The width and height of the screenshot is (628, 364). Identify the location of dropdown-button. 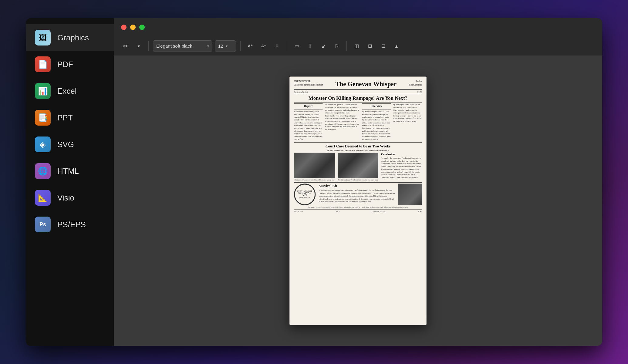
(139, 46).